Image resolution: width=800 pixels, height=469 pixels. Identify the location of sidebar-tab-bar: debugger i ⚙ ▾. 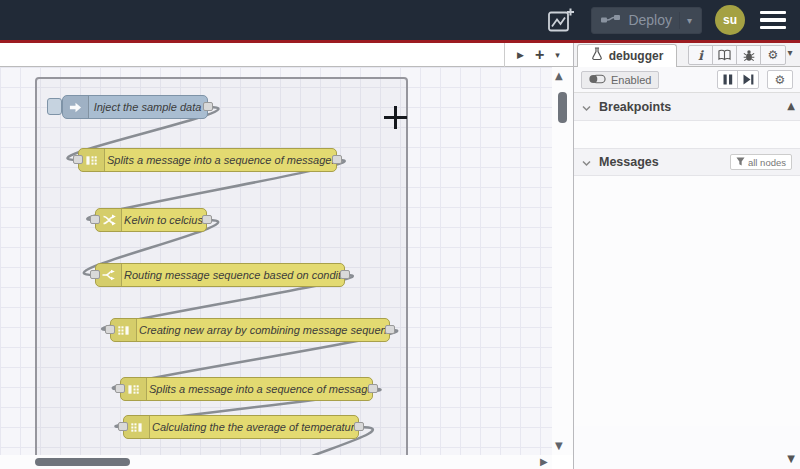
(687, 55).